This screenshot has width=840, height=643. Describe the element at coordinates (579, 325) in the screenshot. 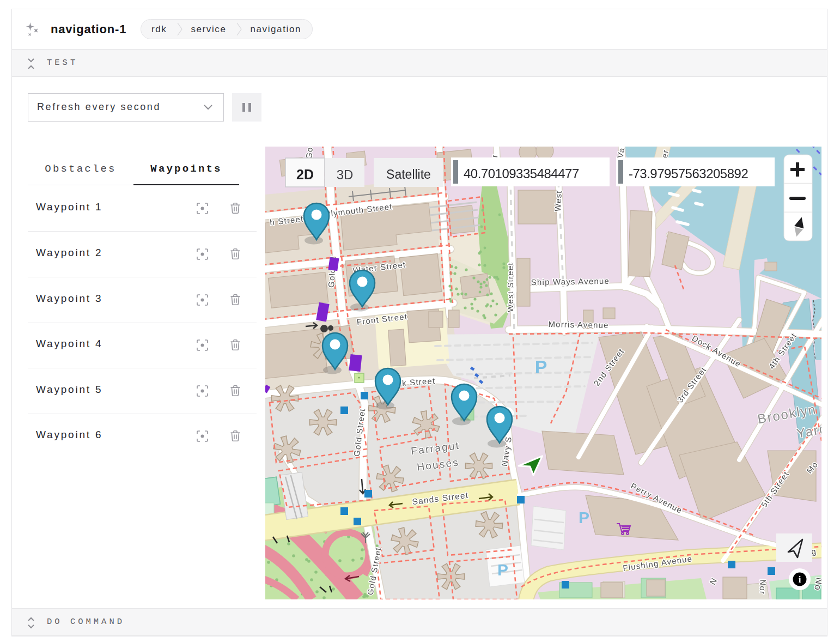

I see `svg-text: Morris Avenue` at that location.